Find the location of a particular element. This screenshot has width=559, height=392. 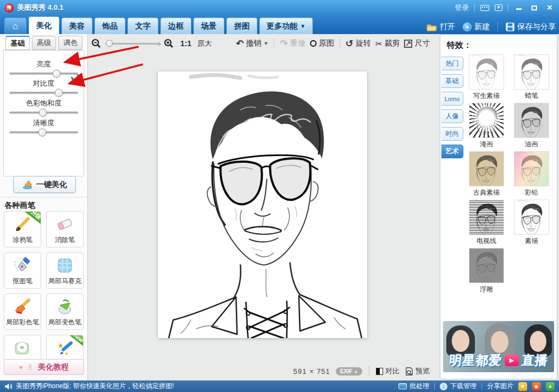

category-lomo: Lomo is located at coordinates (452, 99).